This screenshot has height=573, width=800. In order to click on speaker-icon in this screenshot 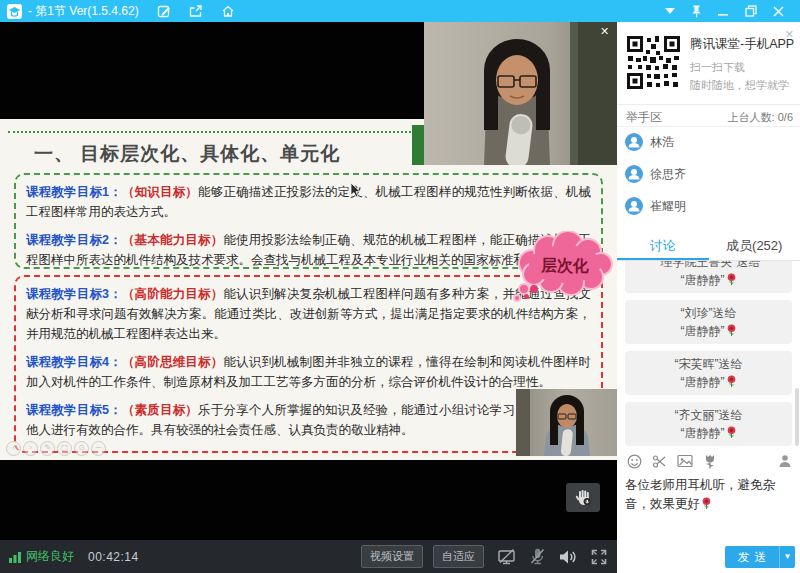, I will do `click(568, 557)`.